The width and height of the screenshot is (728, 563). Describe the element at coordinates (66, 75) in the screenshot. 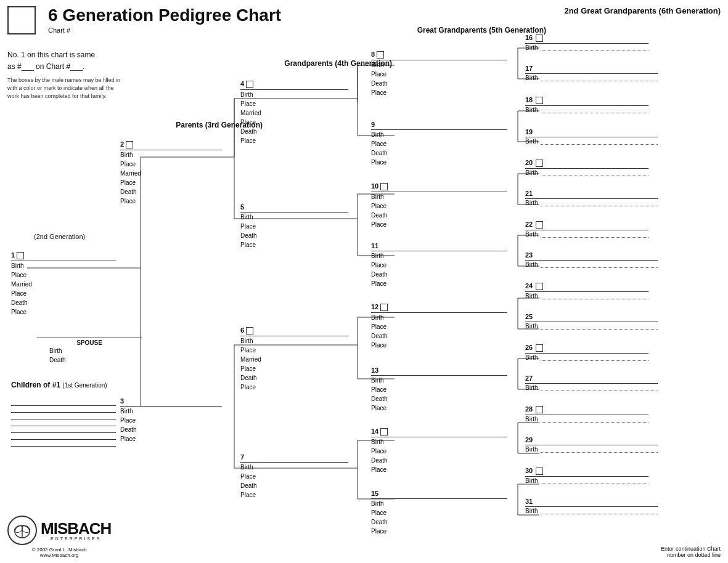

I see `info-block: No. 1 on this chart is same as #___ on C…` at that location.